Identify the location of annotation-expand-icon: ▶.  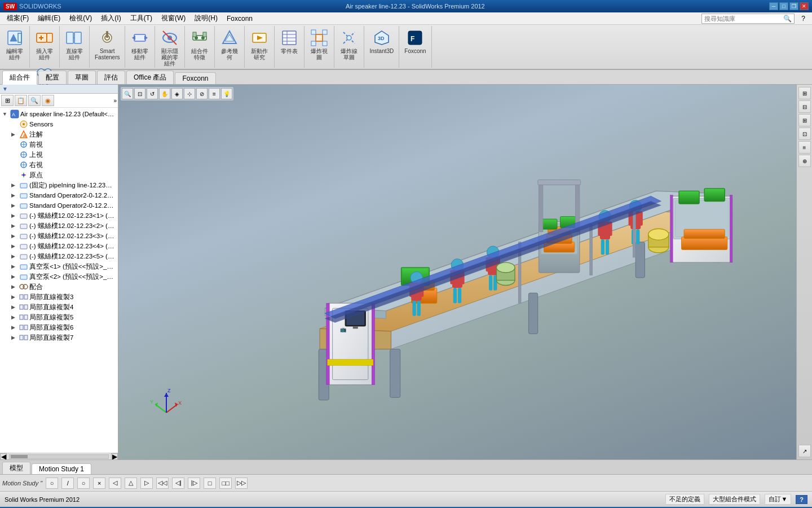
(15, 134).